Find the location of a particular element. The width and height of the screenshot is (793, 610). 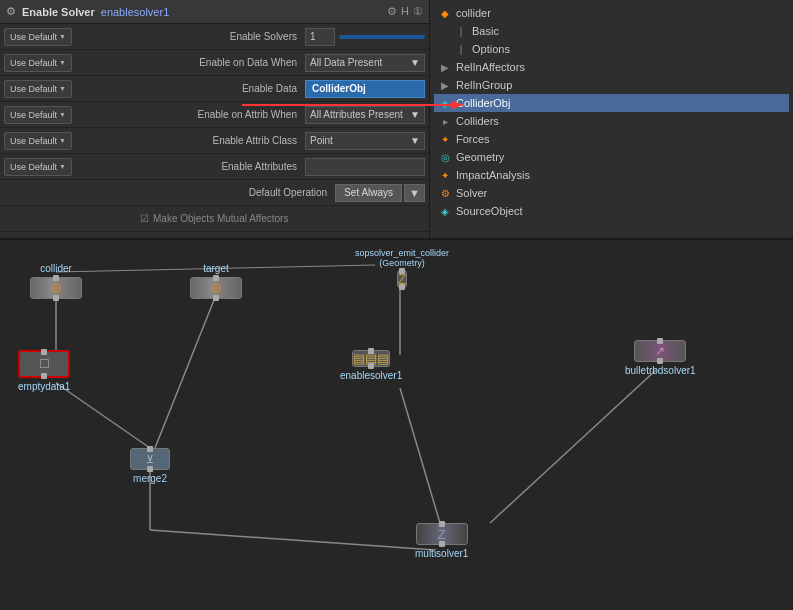

enable-attrib-class-dropdown: Point ▼ is located at coordinates (365, 141).